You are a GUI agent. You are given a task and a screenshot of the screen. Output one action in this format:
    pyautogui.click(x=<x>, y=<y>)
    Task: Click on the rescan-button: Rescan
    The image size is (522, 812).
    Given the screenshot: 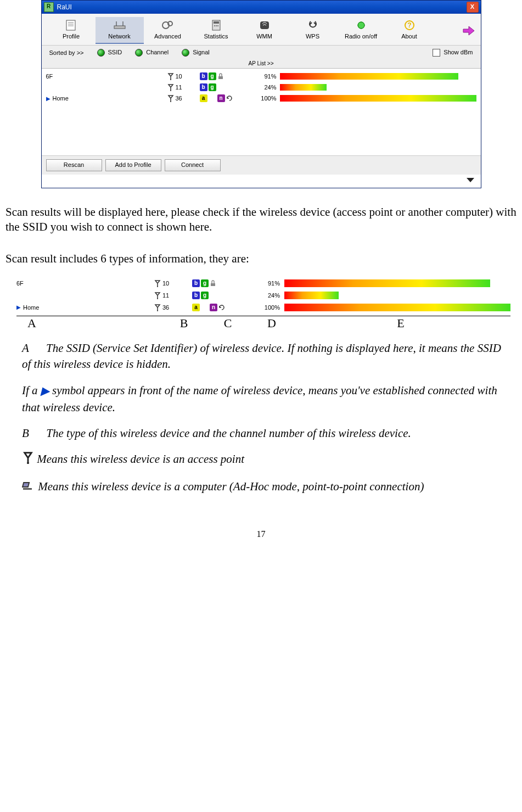 What is the action you would take?
    pyautogui.click(x=74, y=165)
    